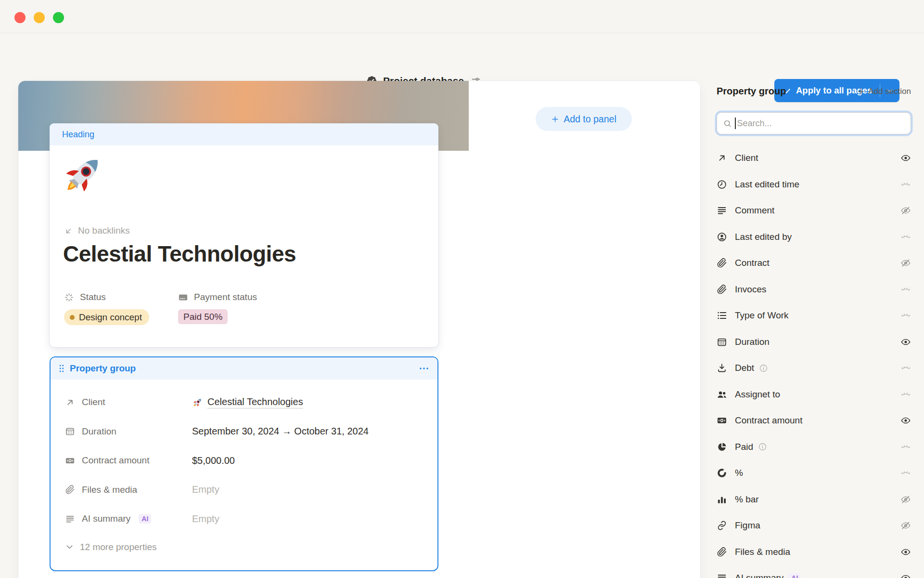 This screenshot has width=924, height=578. What do you see at coordinates (722, 237) in the screenshot?
I see `person-circle-icon` at bounding box center [722, 237].